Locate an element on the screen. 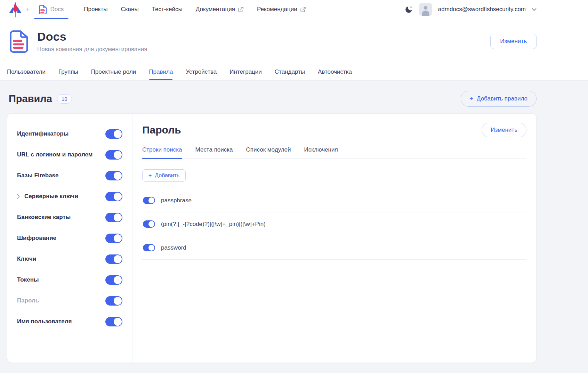 The height and width of the screenshot is (373, 588). search-string-value: password is located at coordinates (174, 248).